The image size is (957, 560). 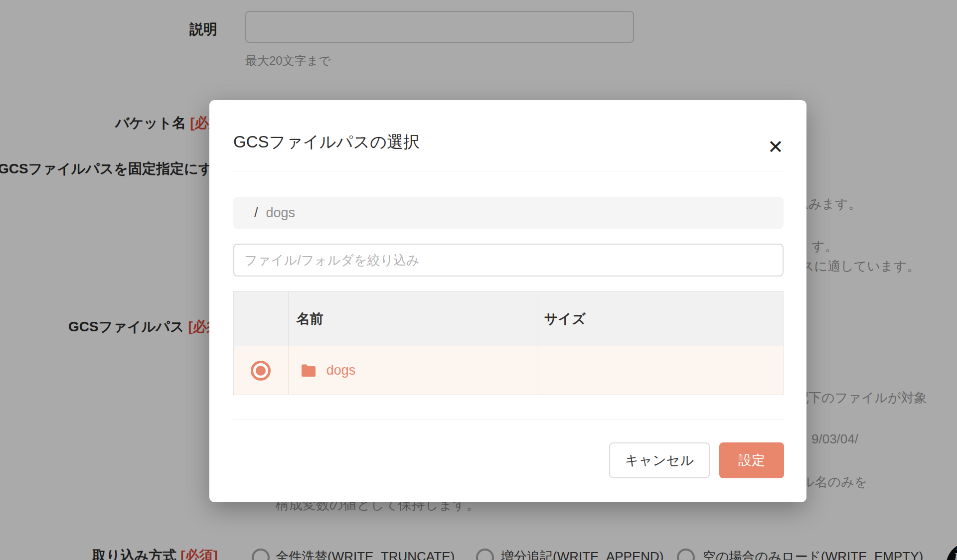 What do you see at coordinates (660, 371) in the screenshot?
I see `row-size-cell` at bounding box center [660, 371].